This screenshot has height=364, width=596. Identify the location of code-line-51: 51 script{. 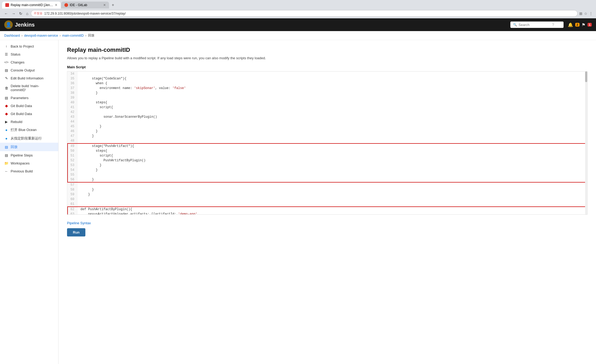
(327, 156).